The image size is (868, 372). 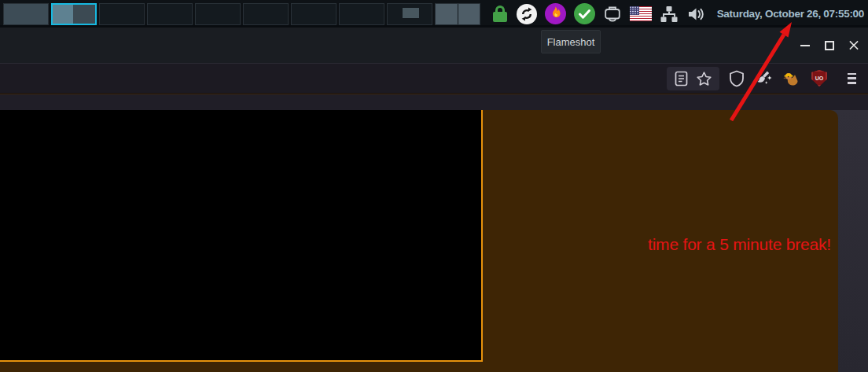 I want to click on lock-body, so click(x=500, y=17).